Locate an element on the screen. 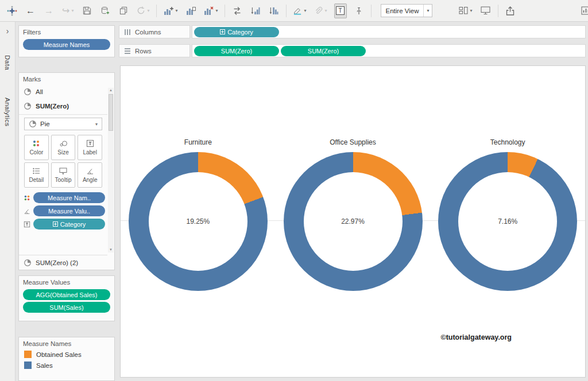  legend-item-sales: Sales is located at coordinates (67, 365).